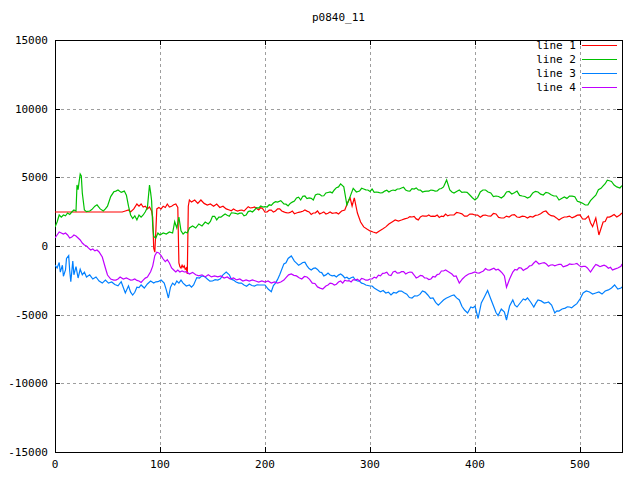 Image resolution: width=640 pixels, height=480 pixels. Describe the element at coordinates (556, 88) in the screenshot. I see `legend-label: line 4` at that location.